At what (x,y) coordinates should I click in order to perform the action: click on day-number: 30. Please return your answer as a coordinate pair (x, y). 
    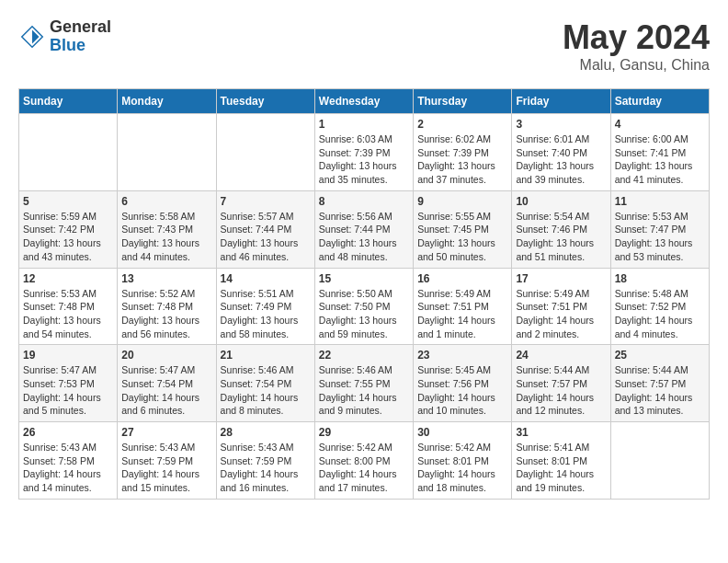
    Looking at the image, I should click on (462, 432).